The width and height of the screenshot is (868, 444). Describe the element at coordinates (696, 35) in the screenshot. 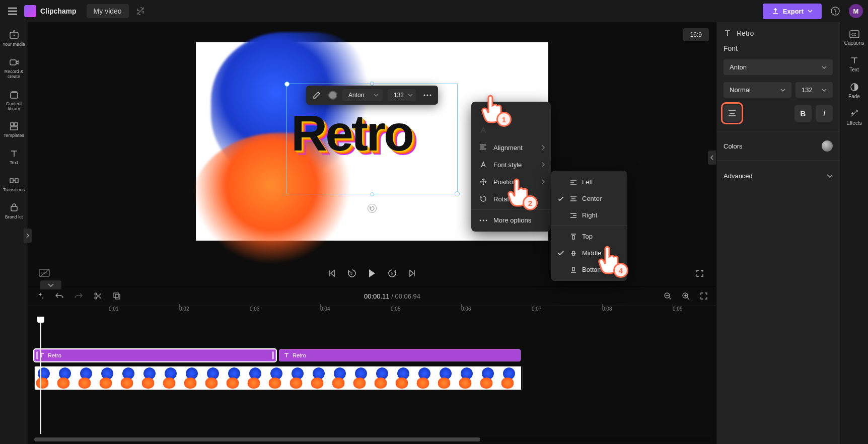

I see `aspect-ratio-button: 16:9` at that location.